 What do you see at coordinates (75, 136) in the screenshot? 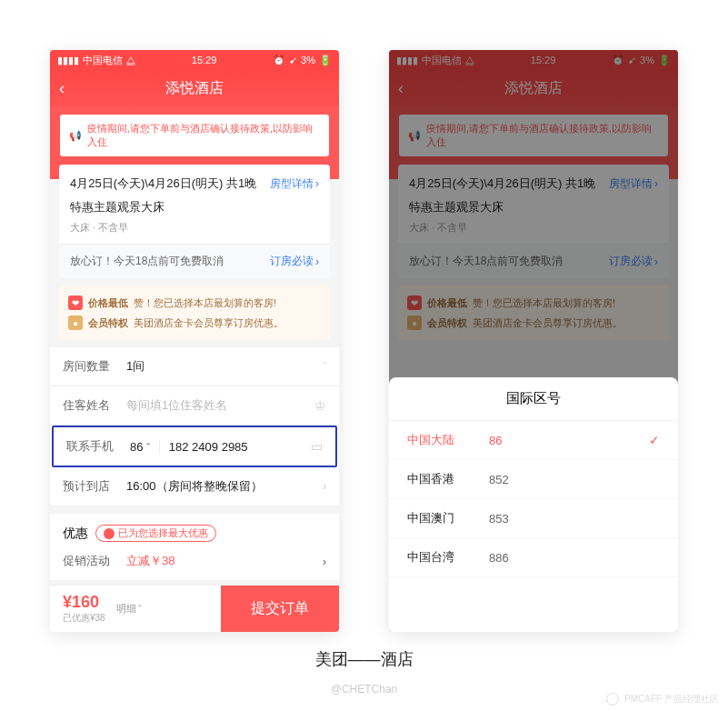
I see `megaphone-icon: 📢` at bounding box center [75, 136].